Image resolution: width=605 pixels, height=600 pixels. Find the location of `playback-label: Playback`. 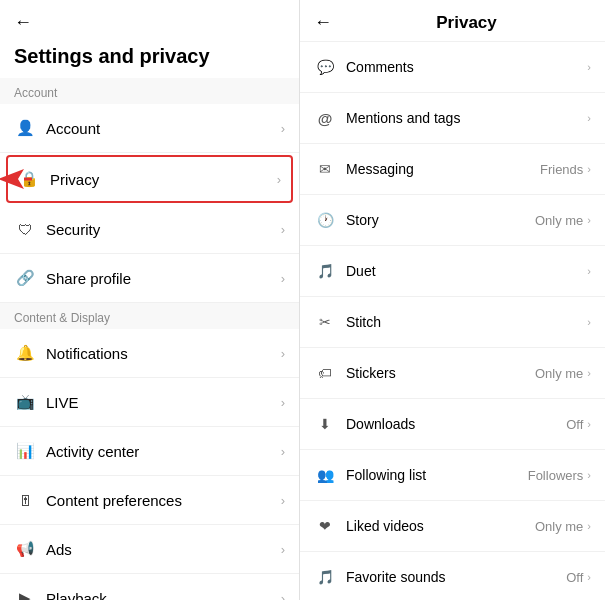

playback-label: Playback is located at coordinates (164, 596).